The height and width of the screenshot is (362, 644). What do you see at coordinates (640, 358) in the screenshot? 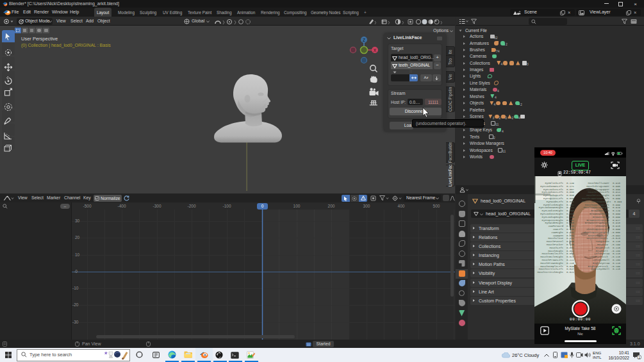
I see `svg-text: 1` at bounding box center [640, 358].